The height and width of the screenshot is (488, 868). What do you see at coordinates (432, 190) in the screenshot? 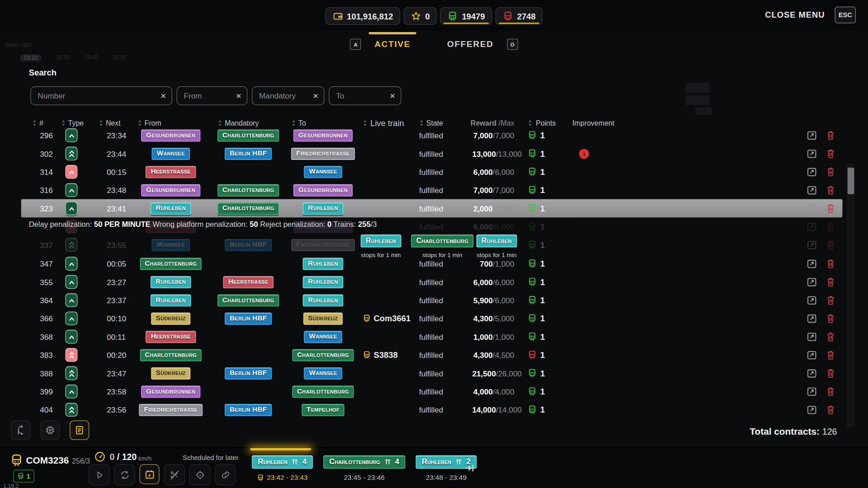
I see `contract-row-316: 31623:48GesundbrunnenCharlottenburgGesun…` at bounding box center [432, 190].